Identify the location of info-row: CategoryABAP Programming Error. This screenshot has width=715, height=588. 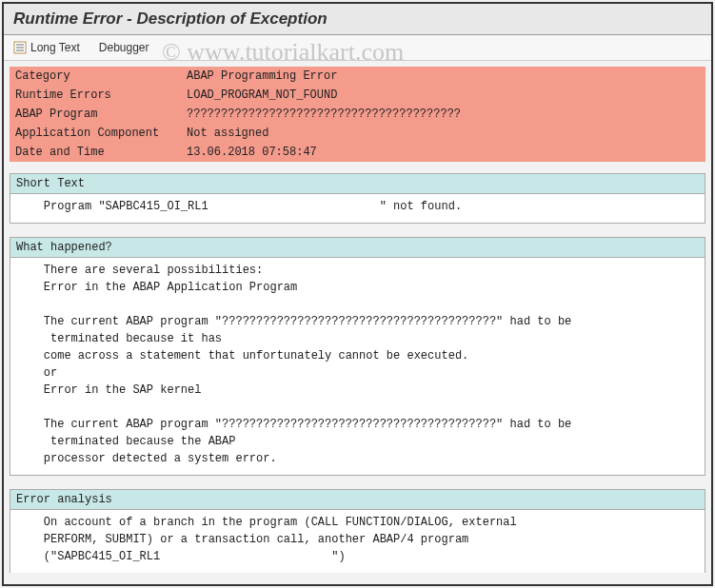
(358, 76).